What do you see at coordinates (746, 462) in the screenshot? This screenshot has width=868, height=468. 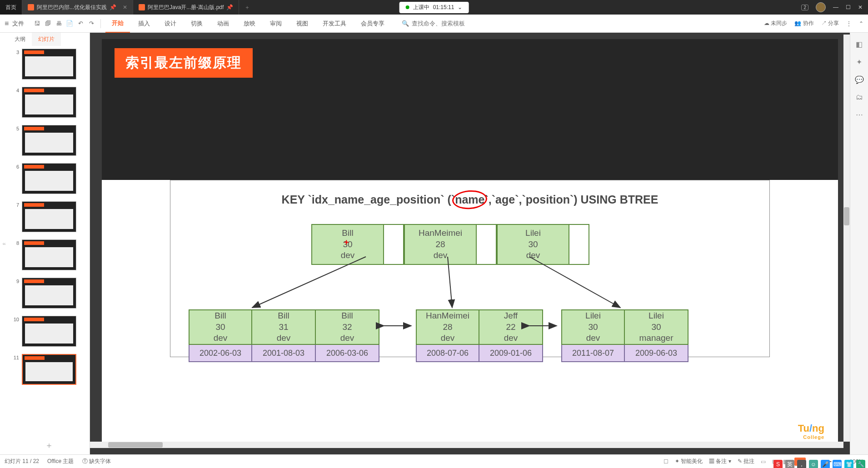 I see `comments-button: ✎ 批注` at bounding box center [746, 462].